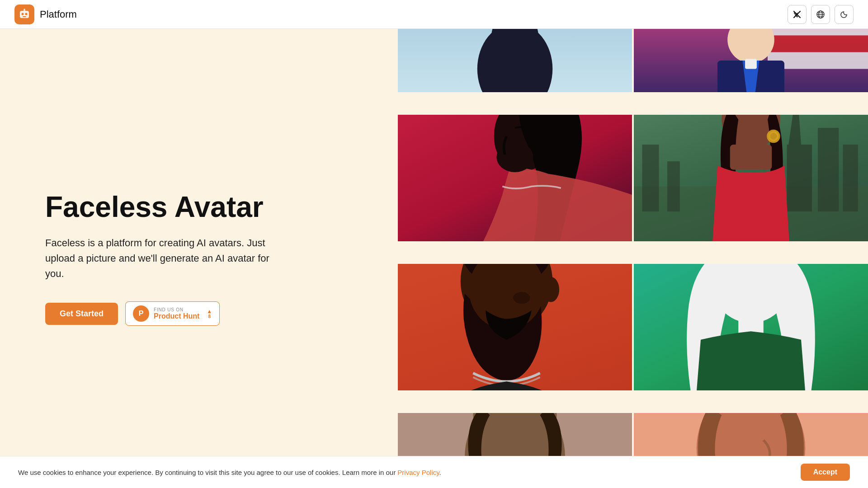 The height and width of the screenshot is (488, 868). Describe the element at coordinates (176, 310) in the screenshot. I see `product-hunt-find-label: FIND US ON` at that location.